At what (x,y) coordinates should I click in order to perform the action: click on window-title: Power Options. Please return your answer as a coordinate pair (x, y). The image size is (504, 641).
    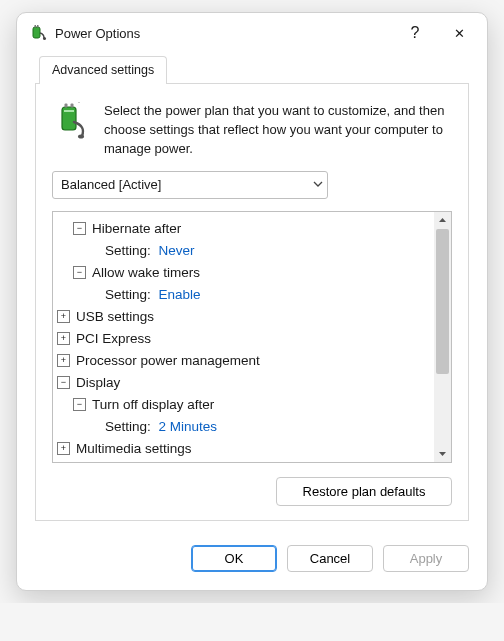
    Looking at the image, I should click on (224, 34).